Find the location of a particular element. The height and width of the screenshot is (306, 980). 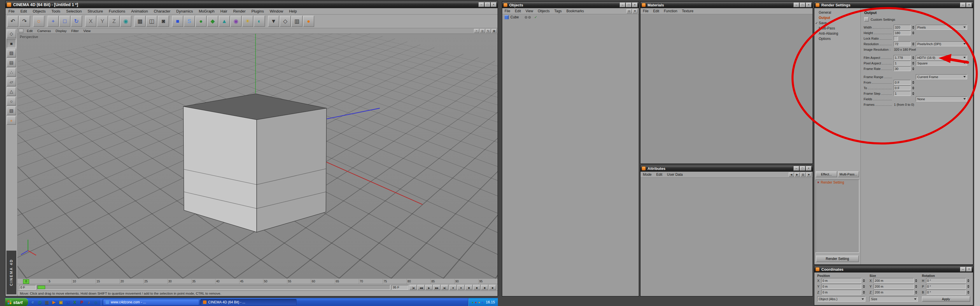

redo-icon: ↷ is located at coordinates (24, 21).